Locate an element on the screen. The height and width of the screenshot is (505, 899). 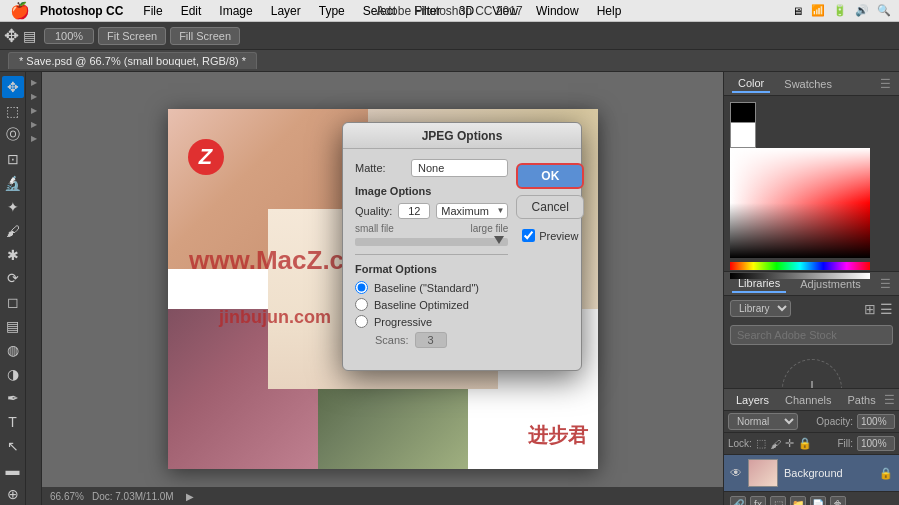
library-dropdown: Library is located at coordinates (760, 308).